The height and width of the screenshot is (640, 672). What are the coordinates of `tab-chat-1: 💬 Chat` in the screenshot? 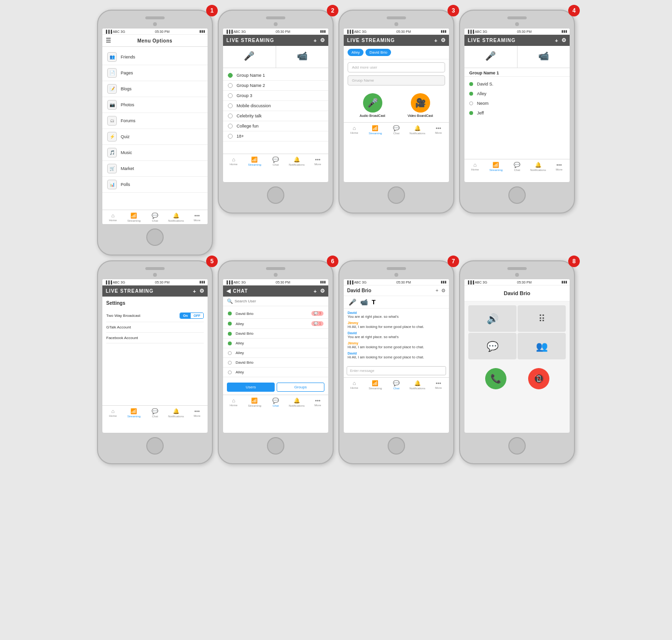 It's located at (155, 217).